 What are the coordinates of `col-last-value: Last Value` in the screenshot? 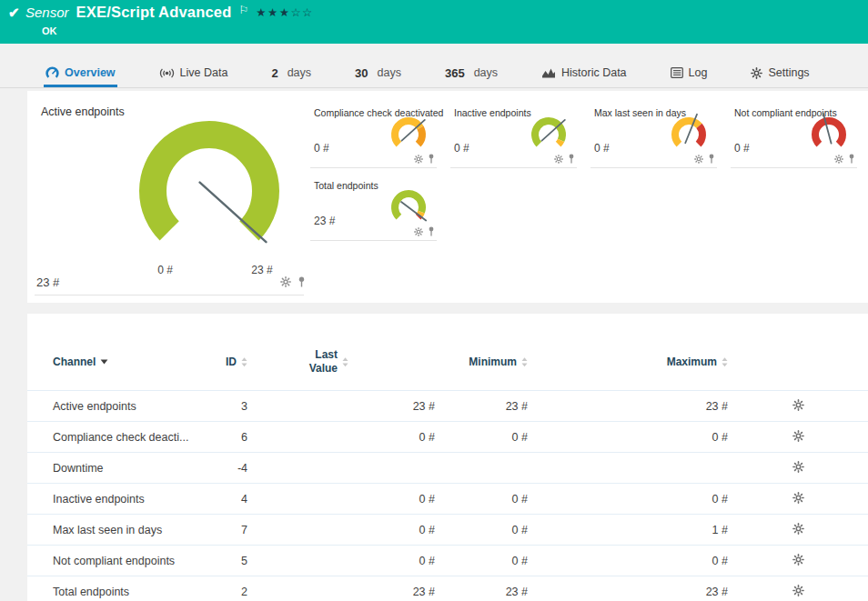 It's located at (341, 362).